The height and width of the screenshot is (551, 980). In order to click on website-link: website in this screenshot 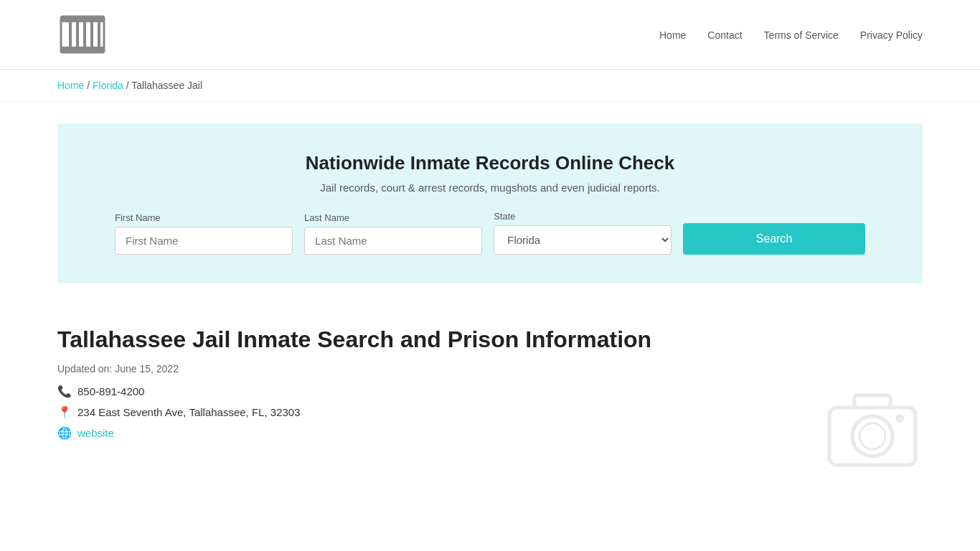, I will do `click(96, 433)`.